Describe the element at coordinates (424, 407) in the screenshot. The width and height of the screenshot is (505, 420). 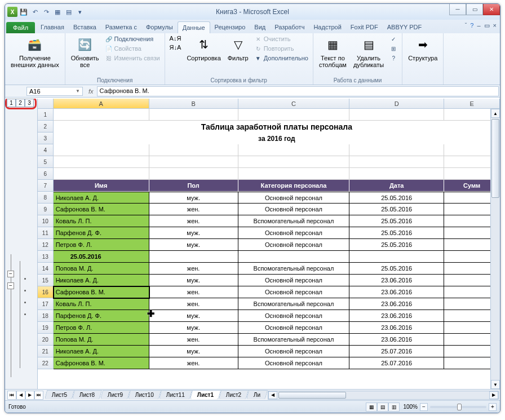
I see `zoom-out-button: −` at that location.